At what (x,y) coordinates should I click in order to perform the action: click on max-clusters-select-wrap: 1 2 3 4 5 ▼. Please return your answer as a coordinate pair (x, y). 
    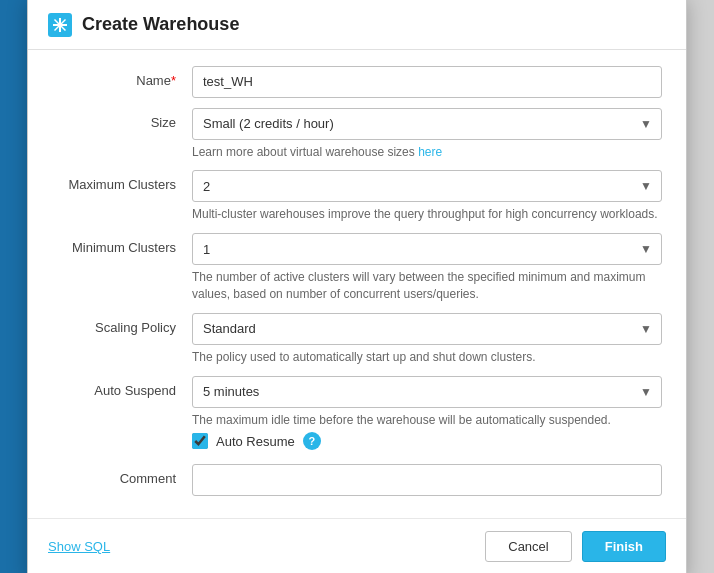
    Looking at the image, I should click on (427, 186).